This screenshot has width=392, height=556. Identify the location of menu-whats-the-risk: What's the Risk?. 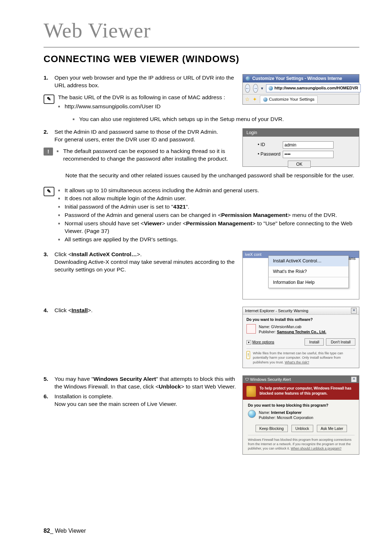
(309, 272).